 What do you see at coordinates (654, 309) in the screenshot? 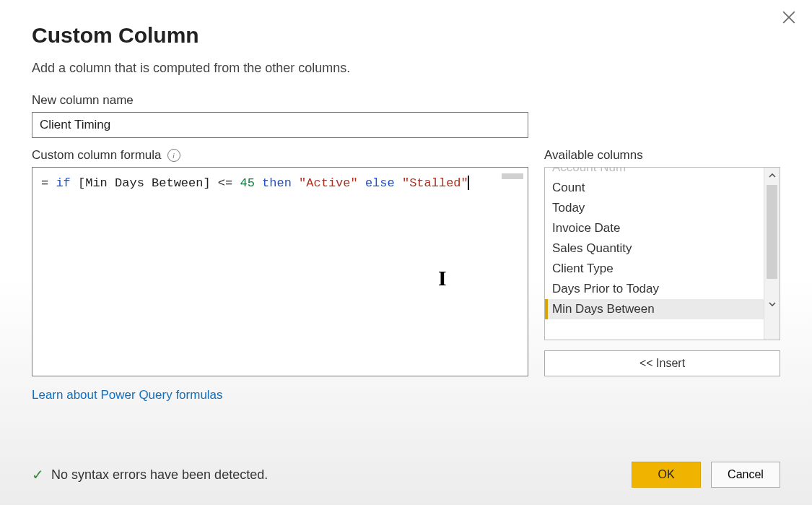
I see `list-item: Min Days Between` at bounding box center [654, 309].